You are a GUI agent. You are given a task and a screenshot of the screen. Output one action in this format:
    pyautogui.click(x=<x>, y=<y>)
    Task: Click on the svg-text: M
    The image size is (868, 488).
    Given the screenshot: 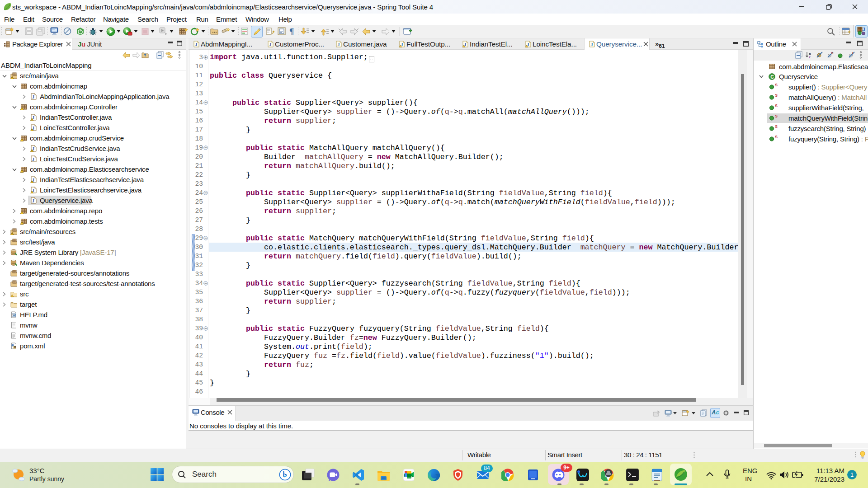 What is the action you would take?
    pyautogui.click(x=15, y=347)
    